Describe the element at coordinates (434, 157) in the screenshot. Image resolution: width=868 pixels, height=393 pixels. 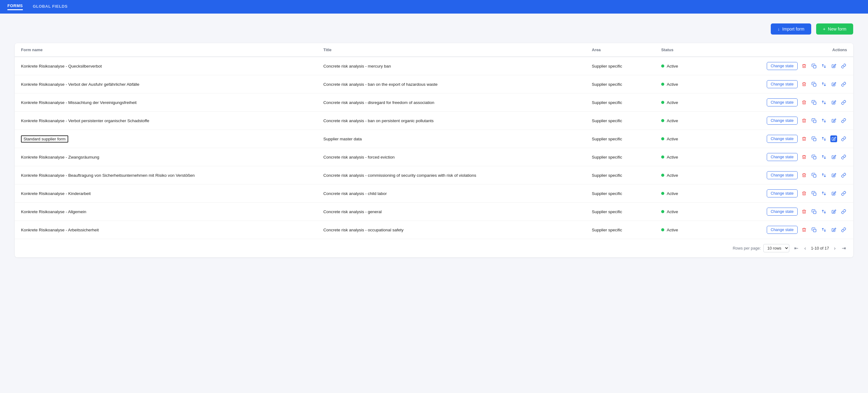
I see `table-row: Konkrete Risikoanalyse - ZwangsräumungCo…` at that location.